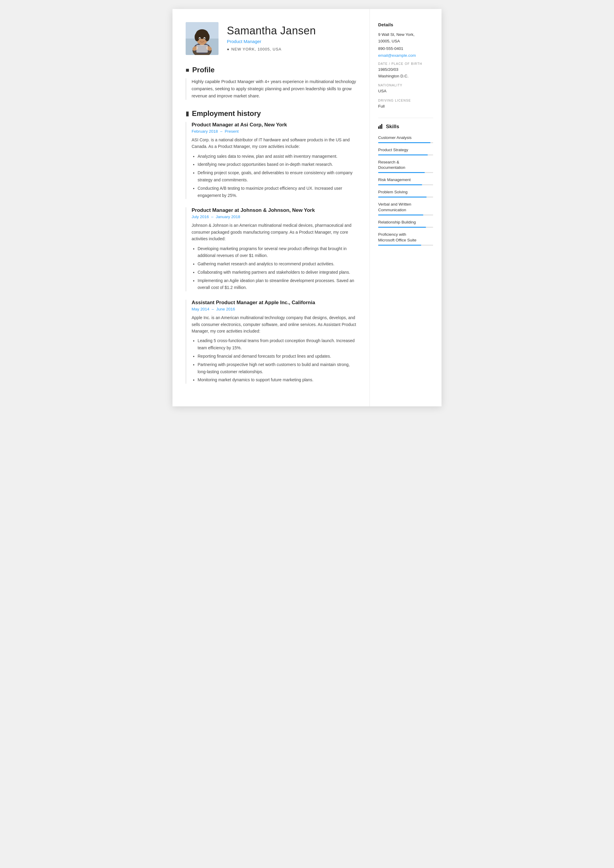 This screenshot has height=868, width=614. What do you see at coordinates (272, 37) in the screenshot?
I see `header-info: Samantha Jansen Product Manager ● NEW YO…` at bounding box center [272, 37].